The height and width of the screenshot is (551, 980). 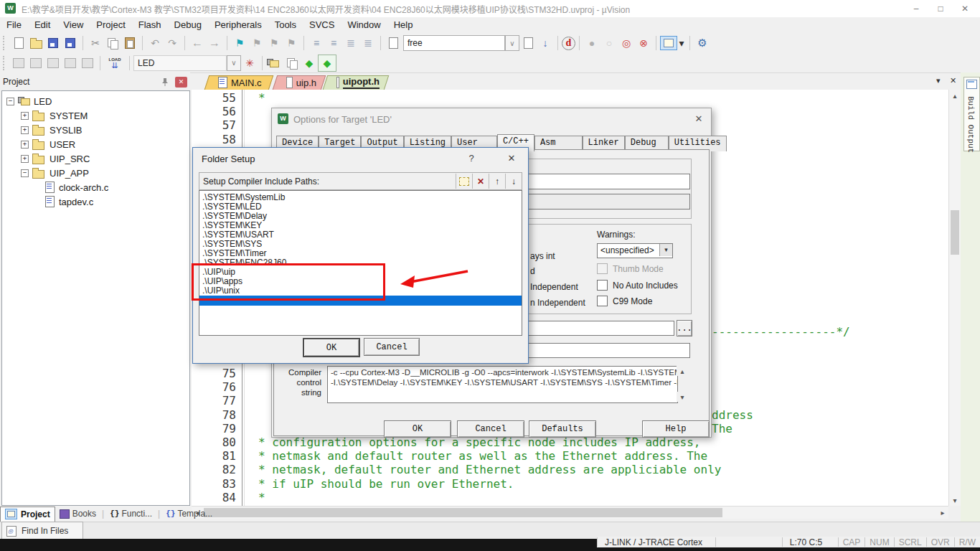 What do you see at coordinates (215, 43) in the screenshot?
I see `navigate-forward-icon: →` at bounding box center [215, 43].